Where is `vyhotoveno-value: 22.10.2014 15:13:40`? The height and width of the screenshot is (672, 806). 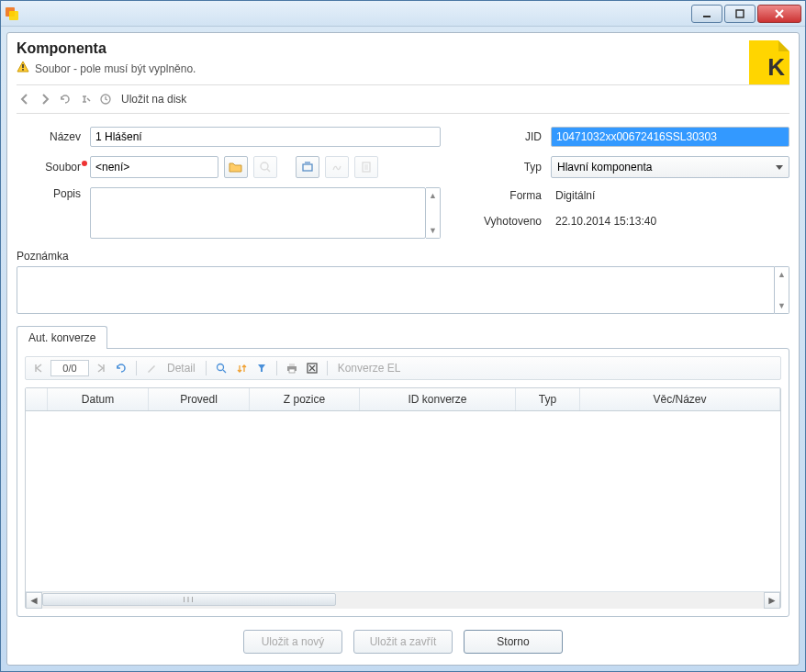 vyhotoveno-value: 22.10.2014 15:13:40 is located at coordinates (670, 221).